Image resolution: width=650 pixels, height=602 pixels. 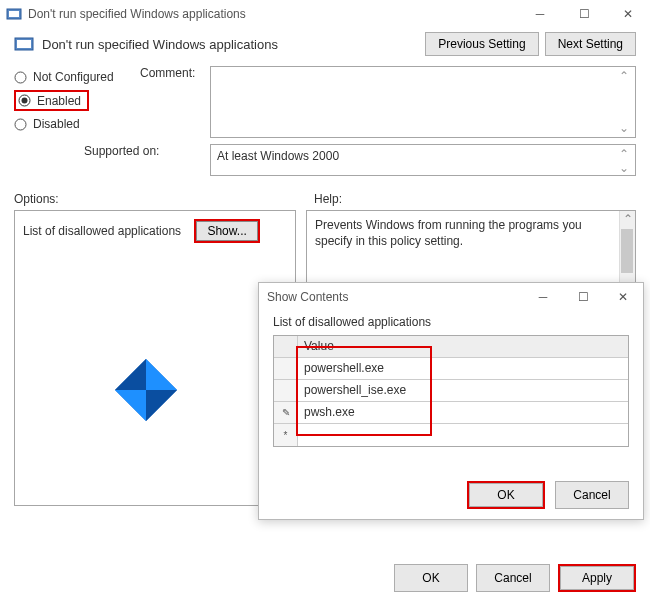 What do you see at coordinates (77, 77) in the screenshot?
I see `radio-not-configured: Not Configured` at bounding box center [77, 77].